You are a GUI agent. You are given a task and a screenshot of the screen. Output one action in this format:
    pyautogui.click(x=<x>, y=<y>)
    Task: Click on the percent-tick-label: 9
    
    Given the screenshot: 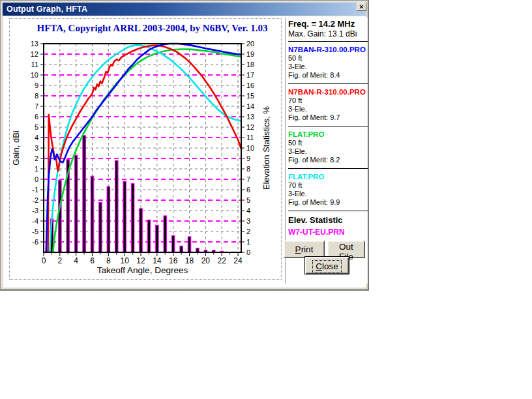 What is the action you would take?
    pyautogui.click(x=248, y=158)
    